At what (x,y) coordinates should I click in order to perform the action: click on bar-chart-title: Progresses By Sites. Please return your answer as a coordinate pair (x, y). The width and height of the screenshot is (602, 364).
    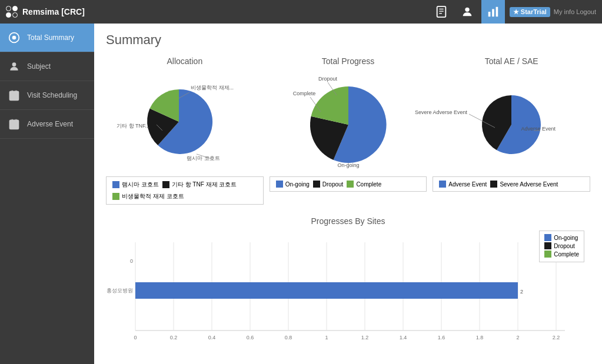
    Looking at the image, I should click on (348, 221).